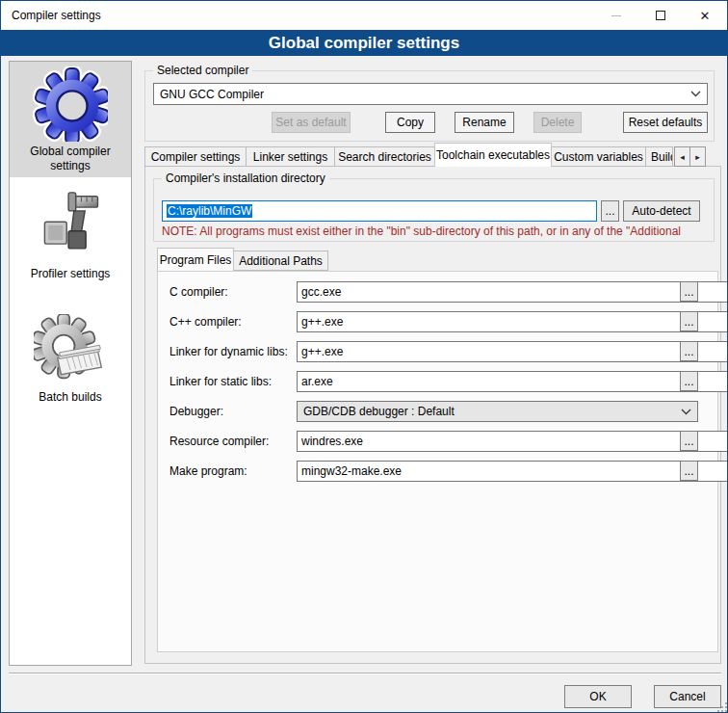  I want to click on gray-gear-stack-icon, so click(70, 351).